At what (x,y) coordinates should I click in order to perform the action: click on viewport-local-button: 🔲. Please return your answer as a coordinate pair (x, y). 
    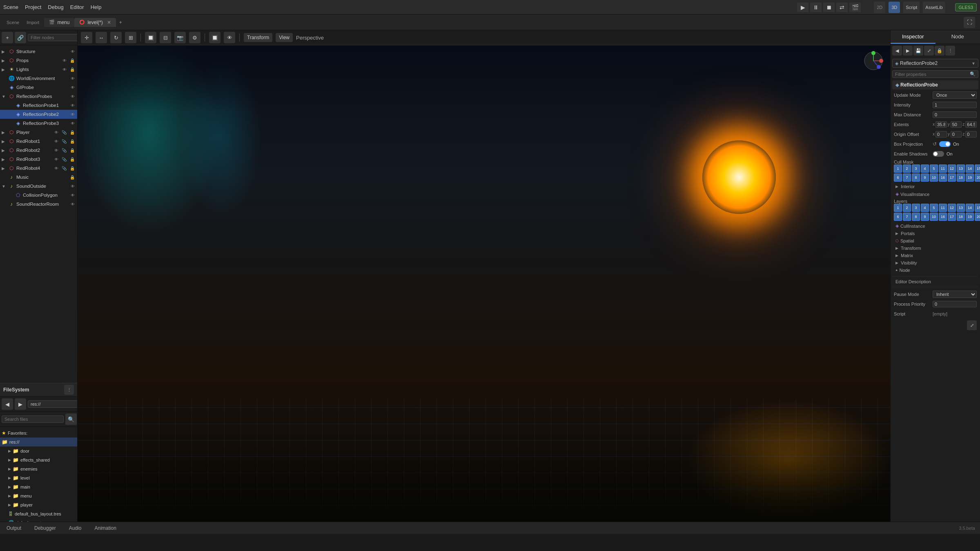
    Looking at the image, I should click on (151, 38).